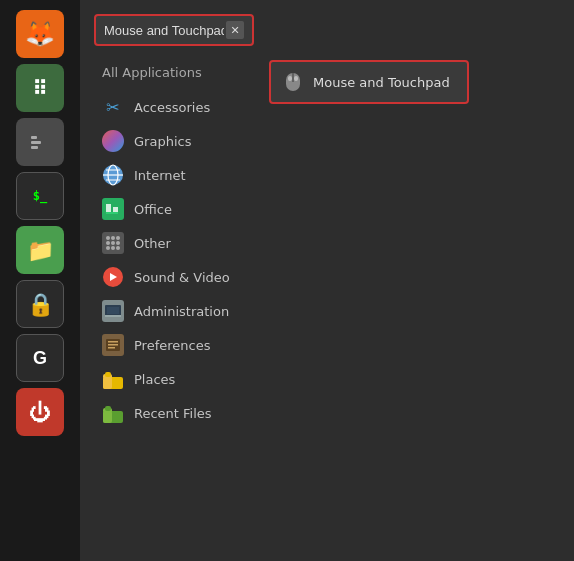 Image resolution: width=574 pixels, height=561 pixels. I want to click on sidebar-icon-lock: 🔒, so click(40, 304).